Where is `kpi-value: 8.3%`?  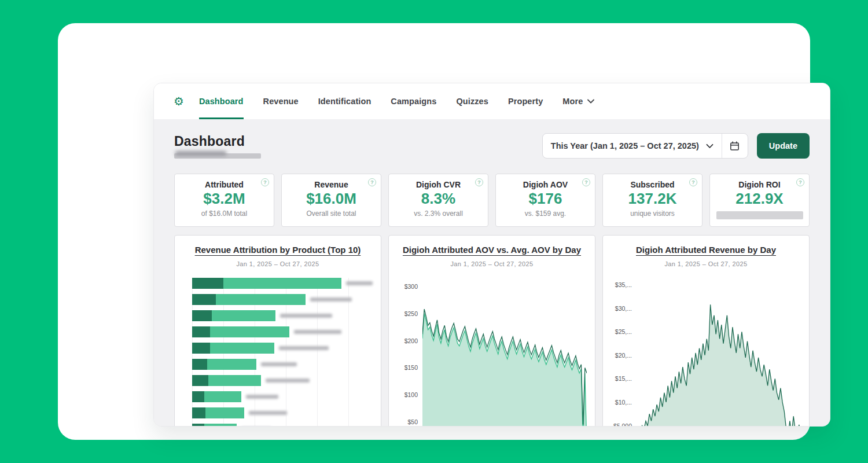
kpi-value: 8.3% is located at coordinates (439, 199).